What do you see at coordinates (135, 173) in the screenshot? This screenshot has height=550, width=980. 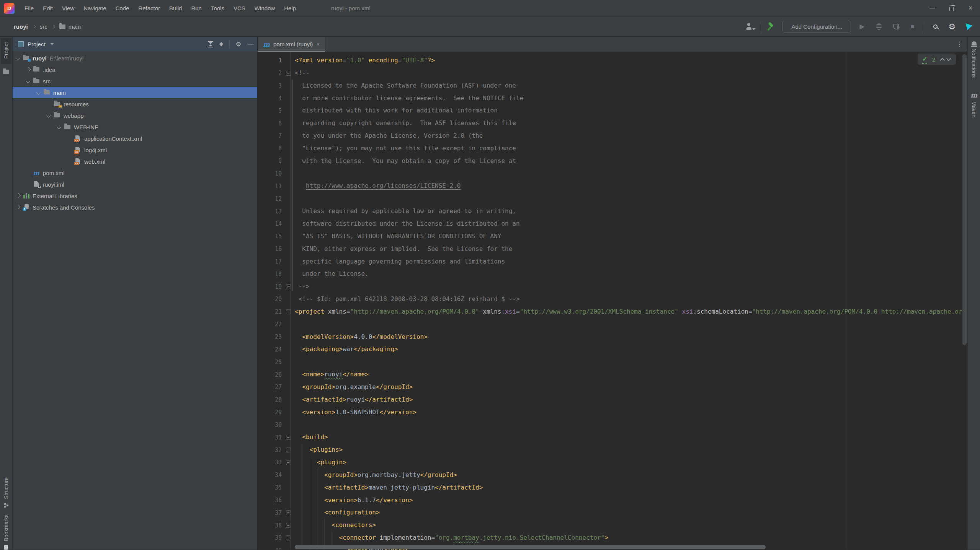 I see `tree-item-pom-xml: mpom.xml` at bounding box center [135, 173].